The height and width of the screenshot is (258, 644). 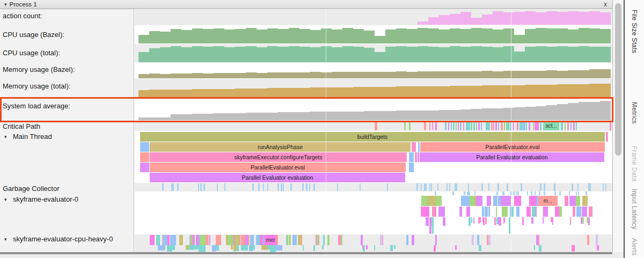 I want to click on track-critical-path: act..., so click(x=374, y=126).